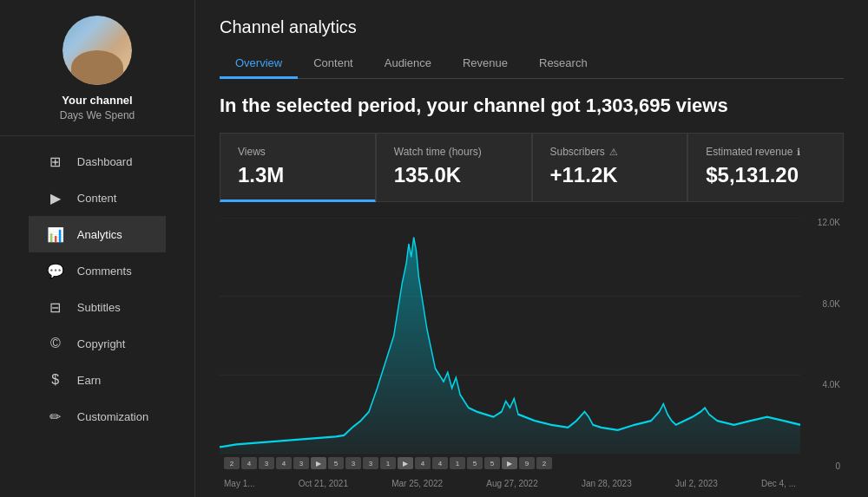 The image size is (868, 497). Describe the element at coordinates (531, 64) in the screenshot. I see `tab-bar: OverviewContentAudienceRevenueResearch` at that location.